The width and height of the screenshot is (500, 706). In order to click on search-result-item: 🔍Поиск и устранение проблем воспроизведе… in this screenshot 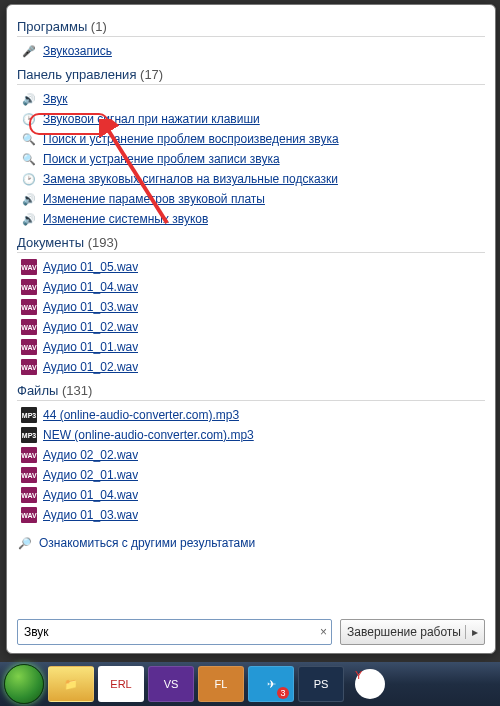, I will do `click(251, 139)`.